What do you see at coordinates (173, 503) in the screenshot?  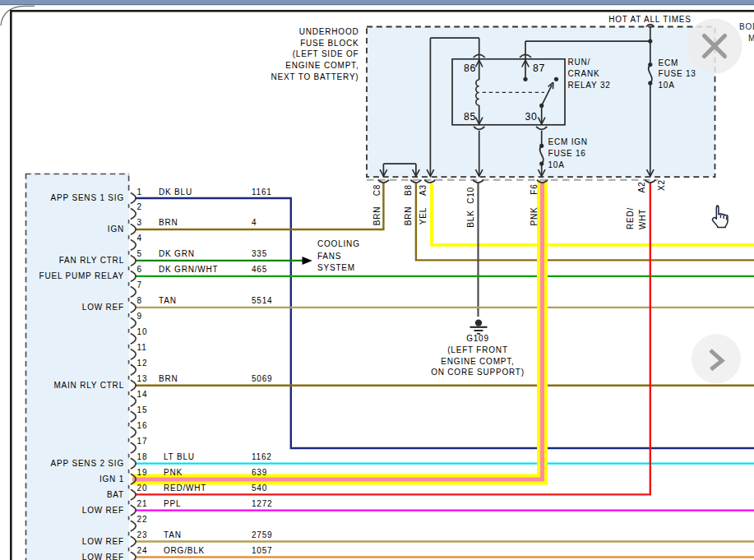 I see `svg-text: PPL` at bounding box center [173, 503].